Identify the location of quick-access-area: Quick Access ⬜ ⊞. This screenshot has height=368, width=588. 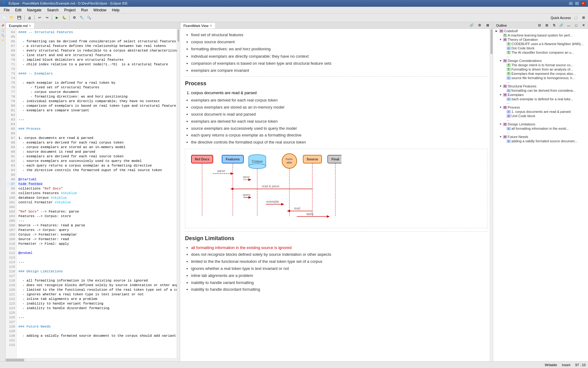
(569, 18).